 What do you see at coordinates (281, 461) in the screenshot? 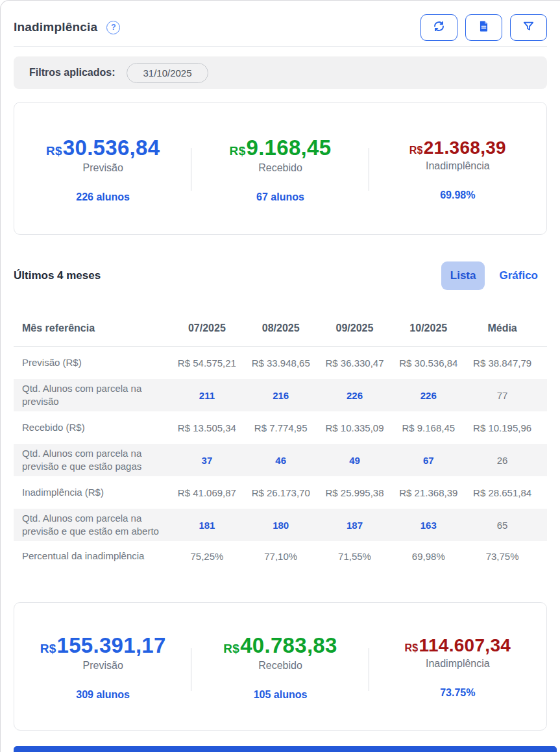
I see `cell: 46` at bounding box center [281, 461].